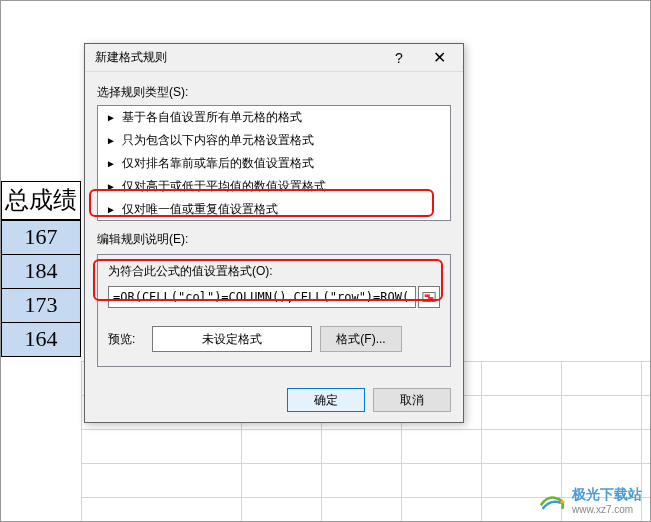 This screenshot has height=522, width=651. What do you see at coordinates (274, 186) in the screenshot?
I see `rule-type-item: ►仅对高于或低于平均值的数值设置格式` at bounding box center [274, 186].